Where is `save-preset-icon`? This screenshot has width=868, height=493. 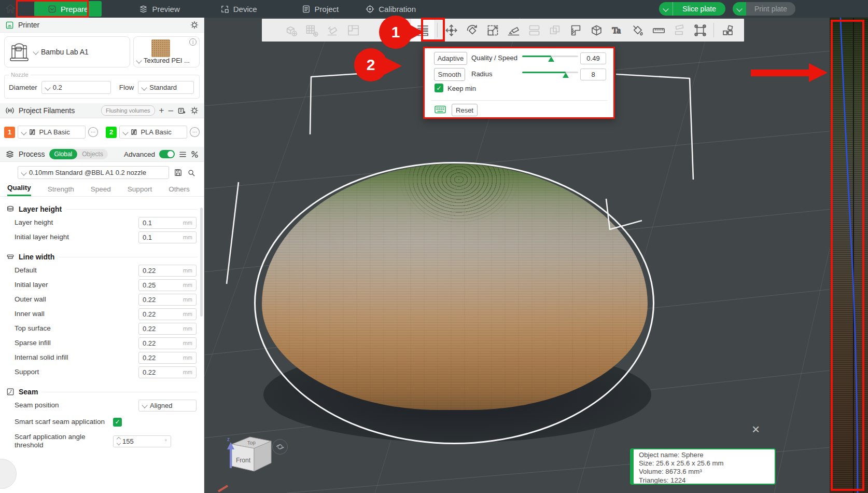 save-preset-icon is located at coordinates (178, 172).